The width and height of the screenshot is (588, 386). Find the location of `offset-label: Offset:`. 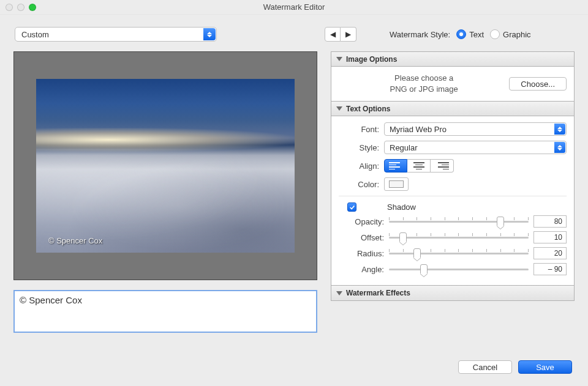

offset-label: Offset: is located at coordinates (361, 237).